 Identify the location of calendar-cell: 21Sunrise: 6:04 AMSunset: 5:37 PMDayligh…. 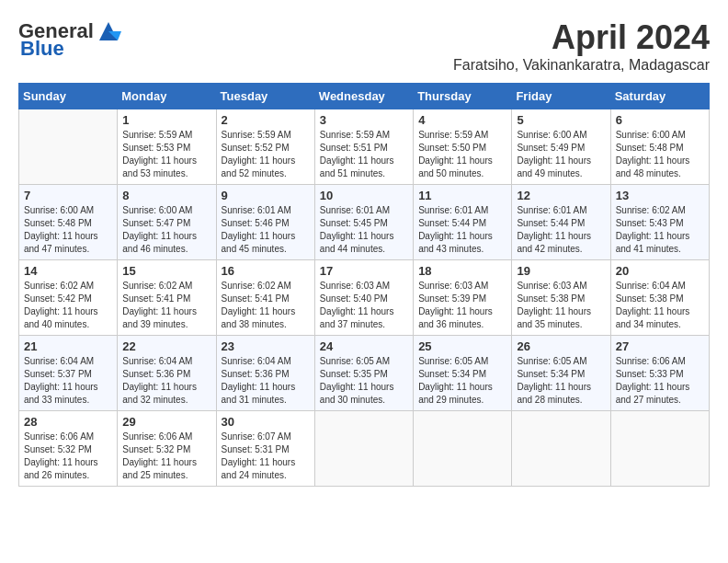
(68, 373).